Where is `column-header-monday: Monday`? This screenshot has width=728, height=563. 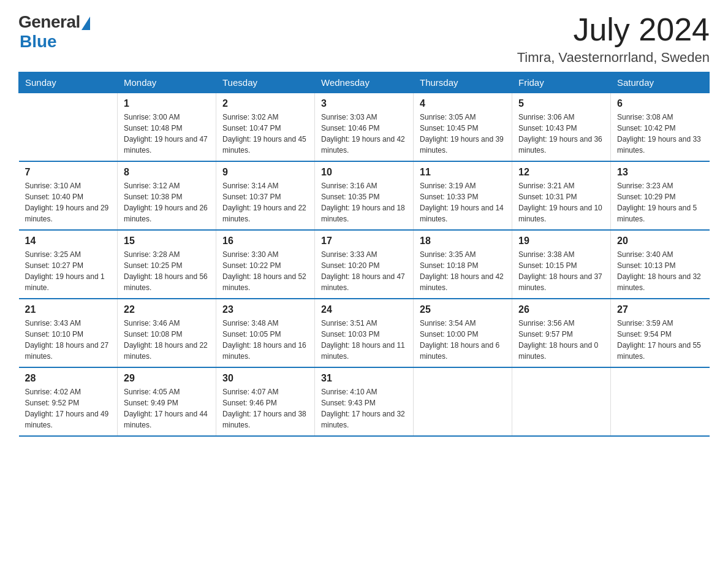 column-header-monday: Monday is located at coordinates (167, 83).